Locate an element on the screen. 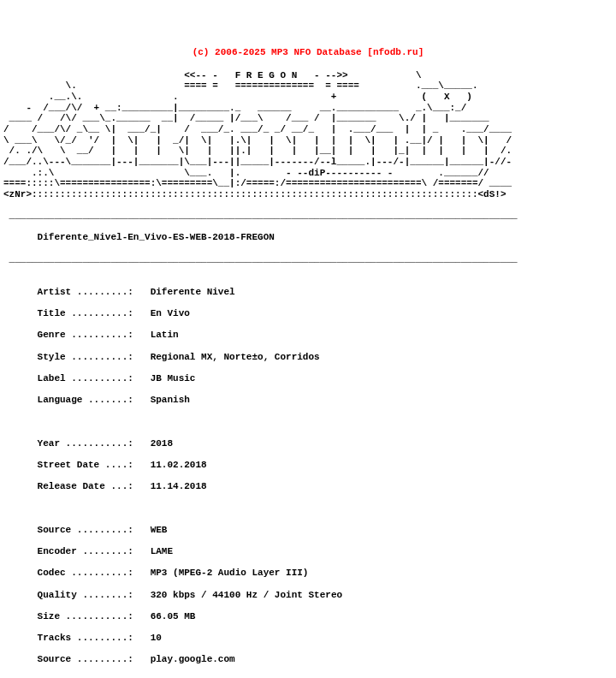  info-label: Label ..........: JB Music is located at coordinates (308, 378).